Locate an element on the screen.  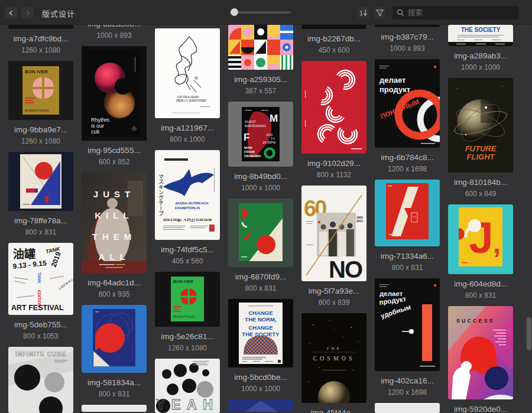
grid-item: img-a7dfc9bd... 1260 x 1080 is located at coordinates (41, 40).